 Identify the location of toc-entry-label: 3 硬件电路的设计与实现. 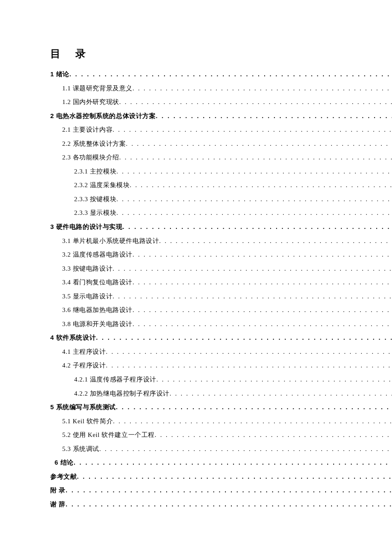
(86, 227).